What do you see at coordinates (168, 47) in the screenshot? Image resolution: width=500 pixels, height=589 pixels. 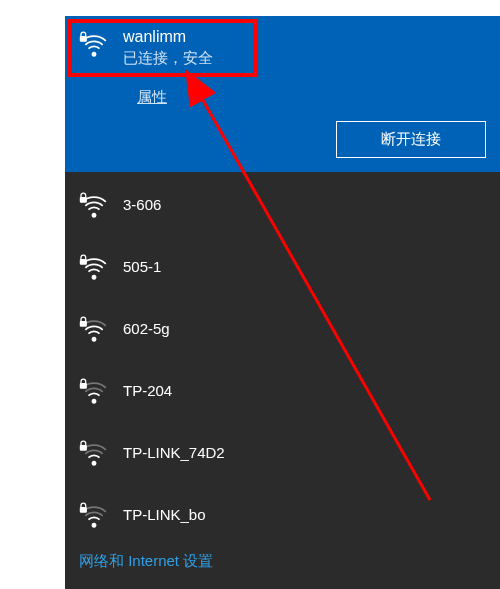 I see `connected-network-text: wanlimm 已连接，安全` at bounding box center [168, 47].